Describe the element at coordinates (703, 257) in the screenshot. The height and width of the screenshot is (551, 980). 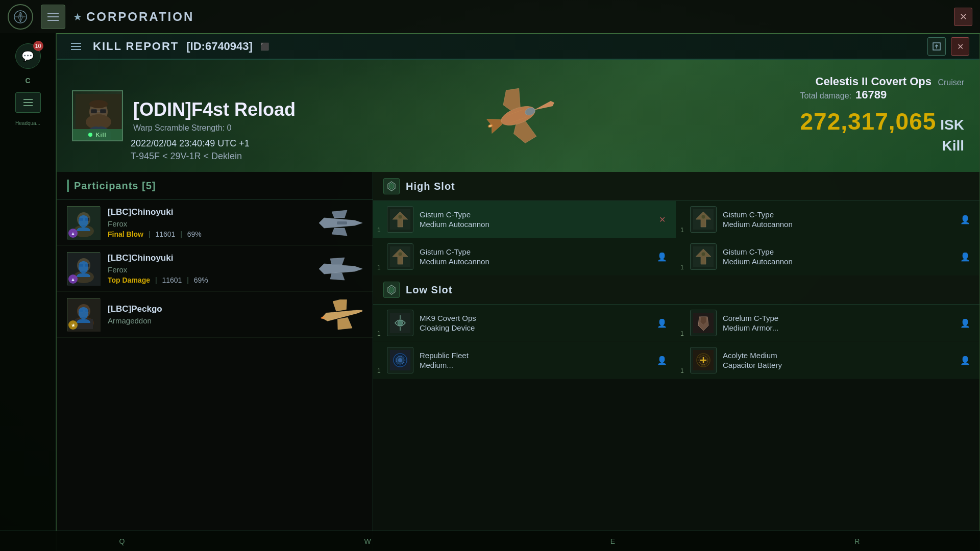
I see `item-icon-h4` at that location.